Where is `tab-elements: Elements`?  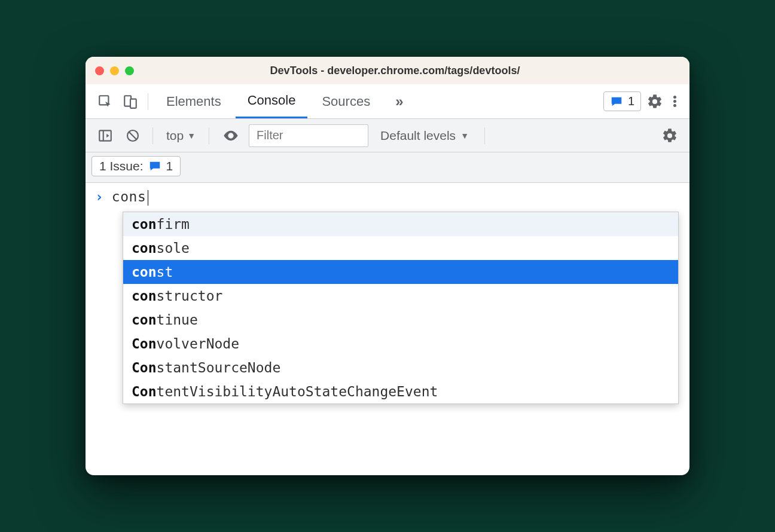
tab-elements: Elements is located at coordinates (194, 102).